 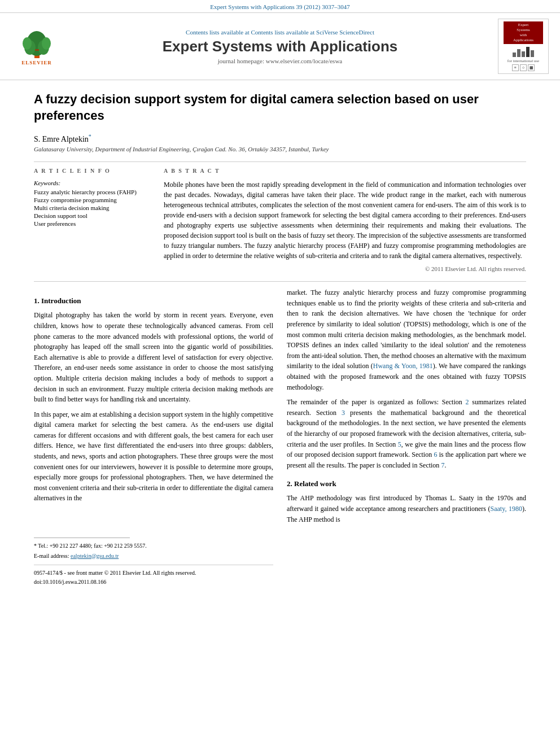 What do you see at coordinates (523, 52) in the screenshot?
I see `ez-bar-chart-icon` at bounding box center [523, 52].